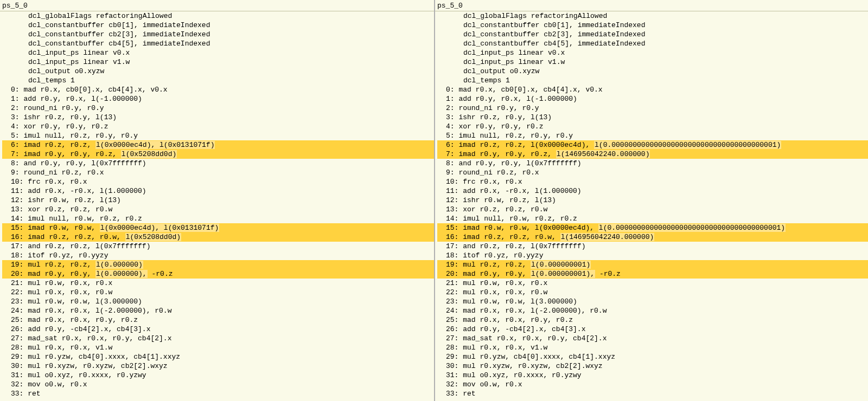  Describe the element at coordinates (455, 264) in the screenshot. I see `instr-number: 19:` at that location.